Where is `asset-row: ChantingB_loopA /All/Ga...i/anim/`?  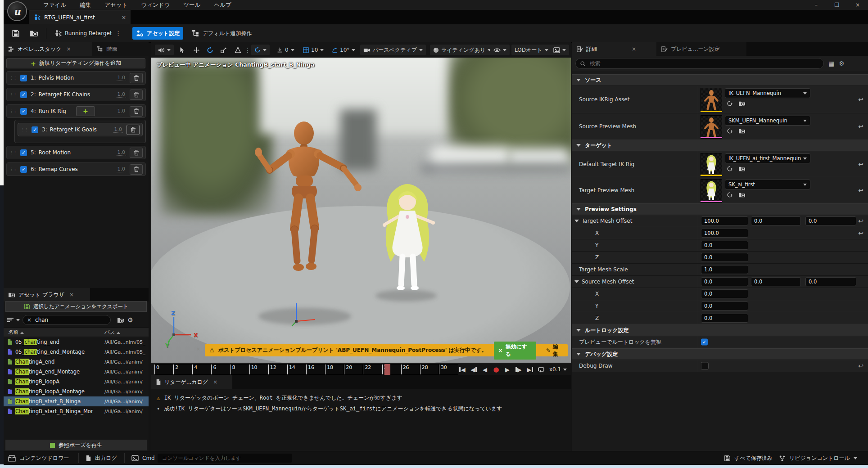
asset-row: ChantingB_loopA /All/Ga...i/anim/ is located at coordinates (76, 382).